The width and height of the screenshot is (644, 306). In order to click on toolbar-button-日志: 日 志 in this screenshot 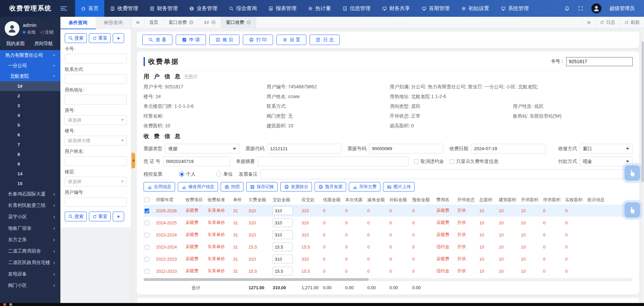, I will do `click(325, 40)`.